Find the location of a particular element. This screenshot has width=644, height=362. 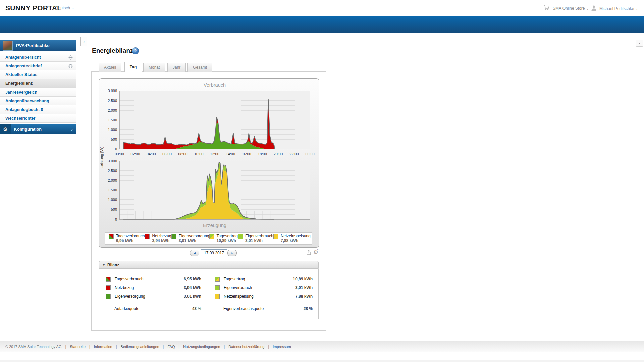

tab-gesamt: Gesamt is located at coordinates (200, 68).